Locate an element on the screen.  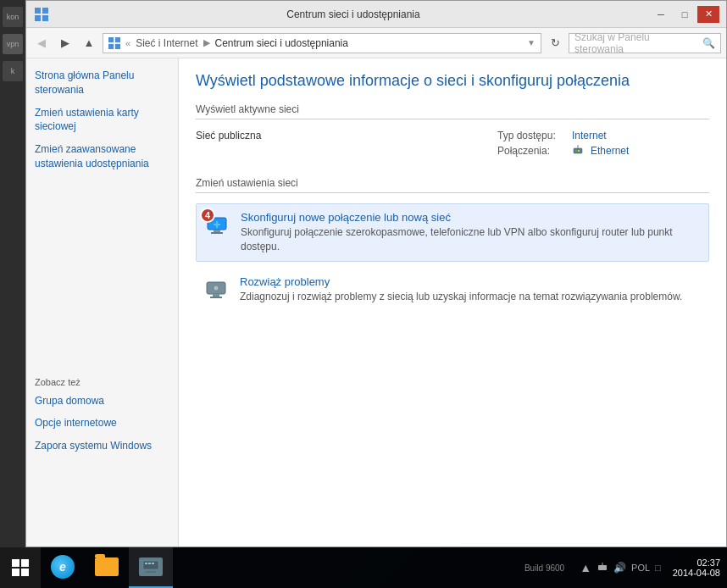
new-connection-title: Skonfiguruj nowe połączenie lub nową sie… is located at coordinates (471, 217).